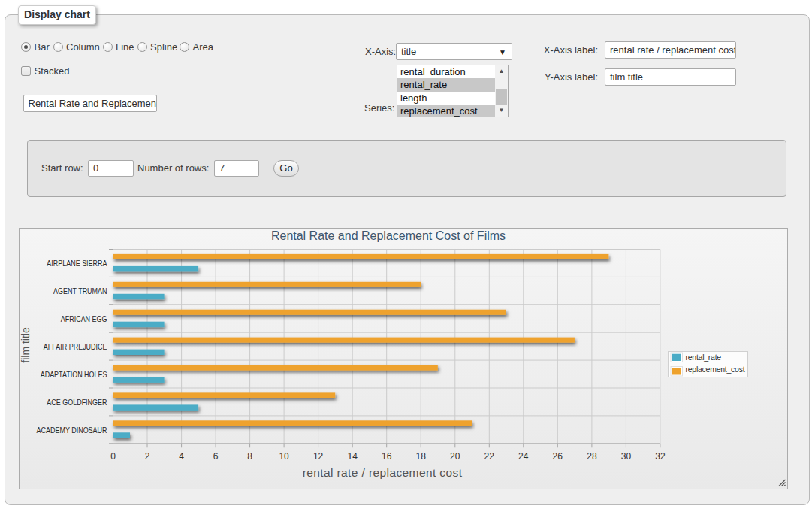 The height and width of the screenshot is (512, 812). Describe the element at coordinates (71, 430) in the screenshot. I see `svg-text: ACADEMY DINOSAUR` at that location.